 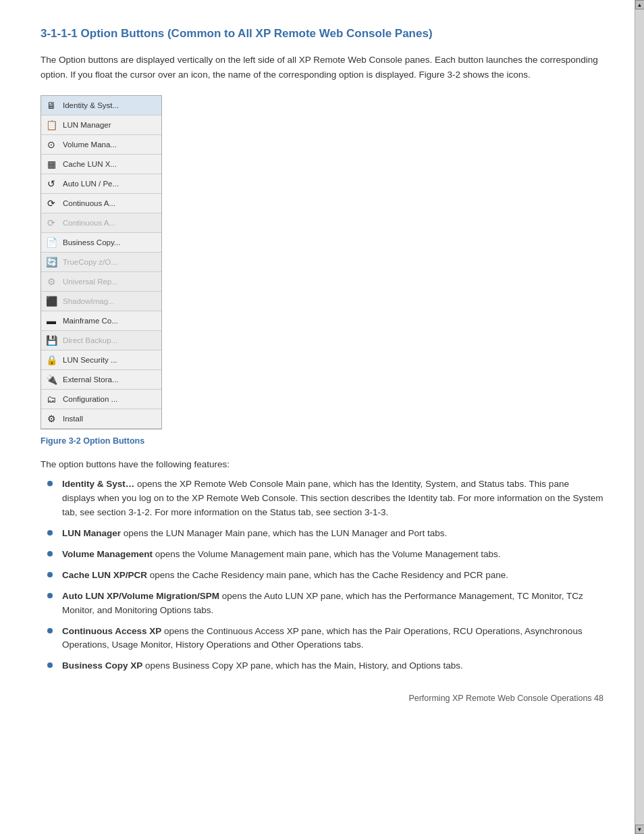 I want to click on sidebar-item-4: ↺Auto LUN / Pe..., so click(x=101, y=184).